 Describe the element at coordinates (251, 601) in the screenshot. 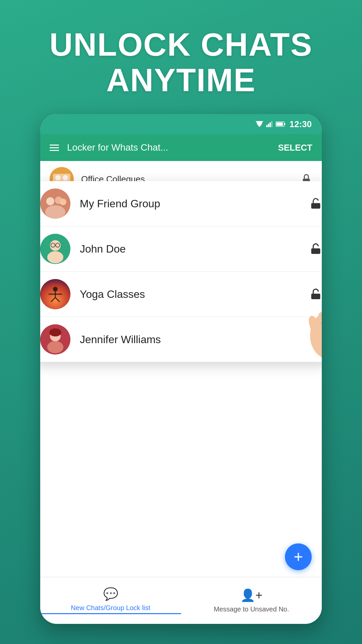

I see `nav-item-unsaved: 👤+ Message to Unsaved No.` at that location.